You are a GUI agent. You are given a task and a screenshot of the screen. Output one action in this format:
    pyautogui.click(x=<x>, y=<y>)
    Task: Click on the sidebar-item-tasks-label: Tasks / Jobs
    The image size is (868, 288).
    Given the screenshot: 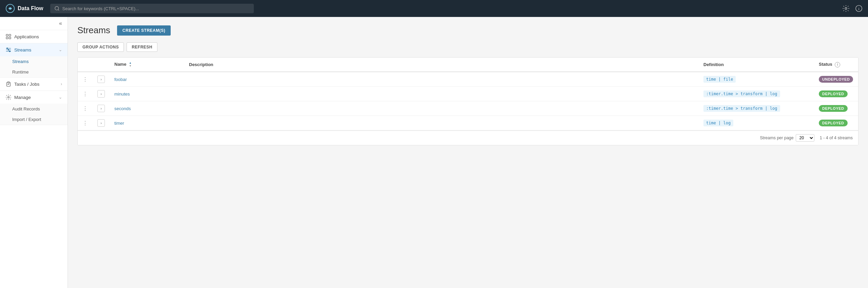 What is the action you would take?
    pyautogui.click(x=36, y=84)
    